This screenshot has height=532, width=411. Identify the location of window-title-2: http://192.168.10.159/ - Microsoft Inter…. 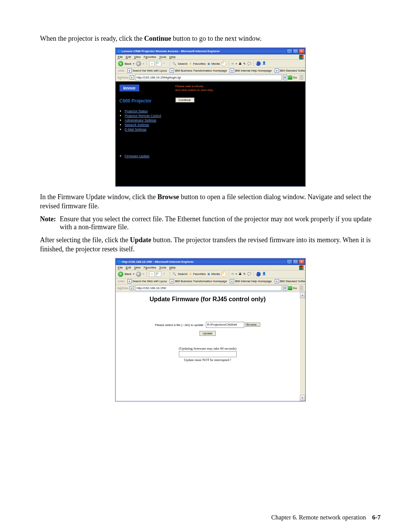
(204, 262).